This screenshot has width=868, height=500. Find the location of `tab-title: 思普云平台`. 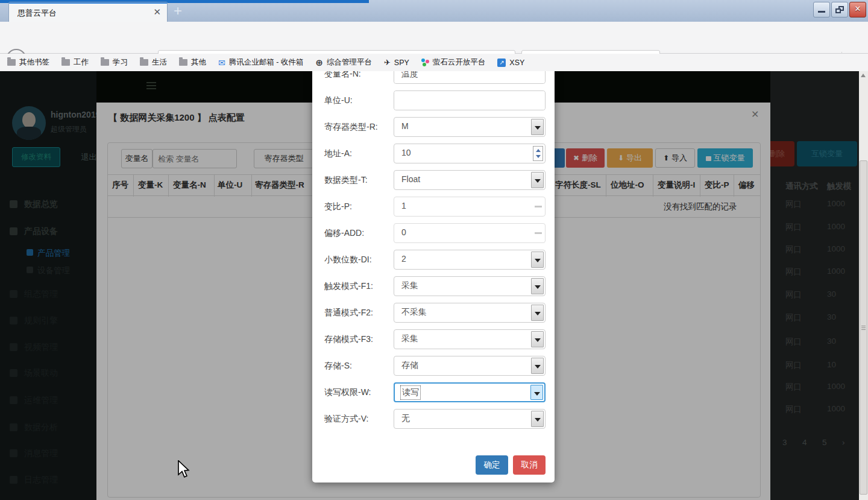

tab-title: 思普云平台 is located at coordinates (37, 13).